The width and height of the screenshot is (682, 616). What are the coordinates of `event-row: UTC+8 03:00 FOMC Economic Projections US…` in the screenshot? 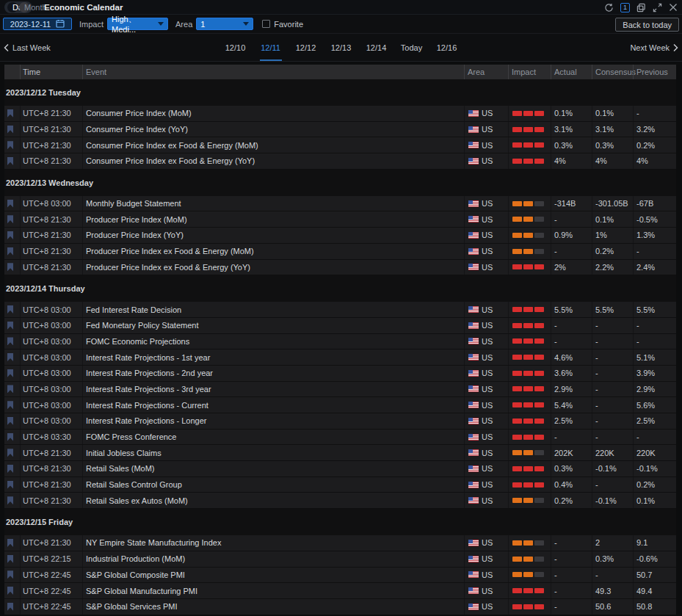 It's located at (341, 342).